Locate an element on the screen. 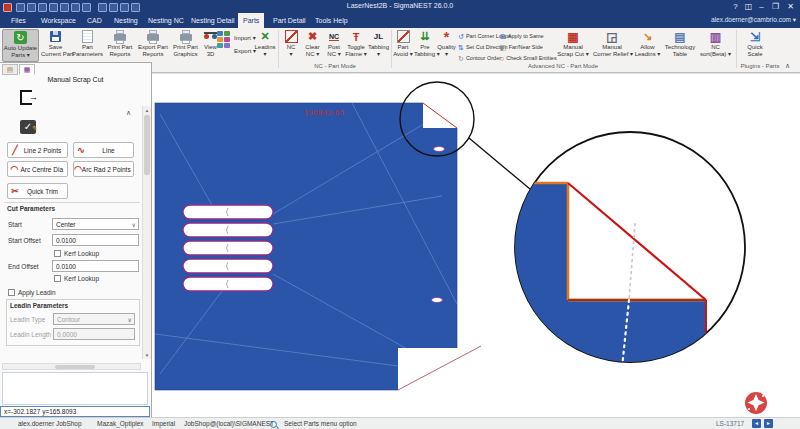 The height and width of the screenshot is (429, 800). arc-centre-dia-button: ◠ Arc Centre Dia is located at coordinates (38, 169).